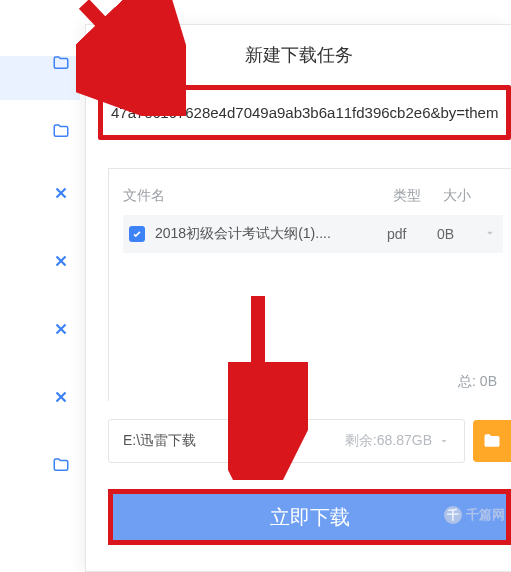  I want to click on col-header-size: 大小, so click(473, 196).